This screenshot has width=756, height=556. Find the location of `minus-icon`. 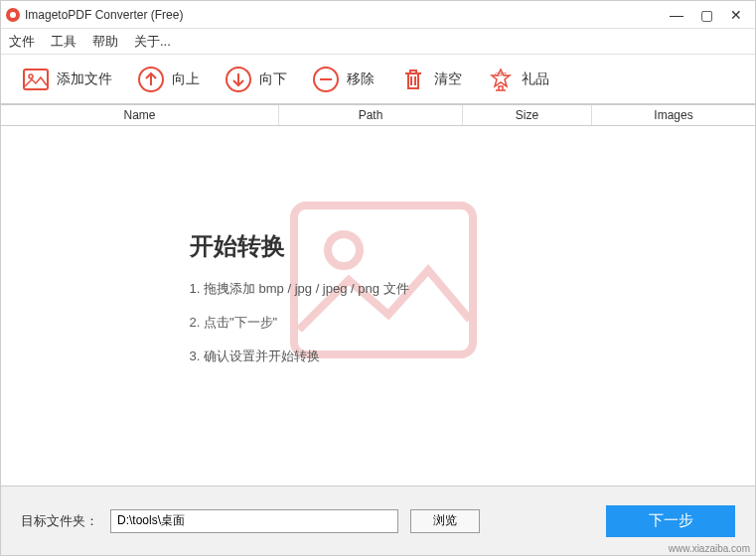

minus-icon is located at coordinates (326, 79).